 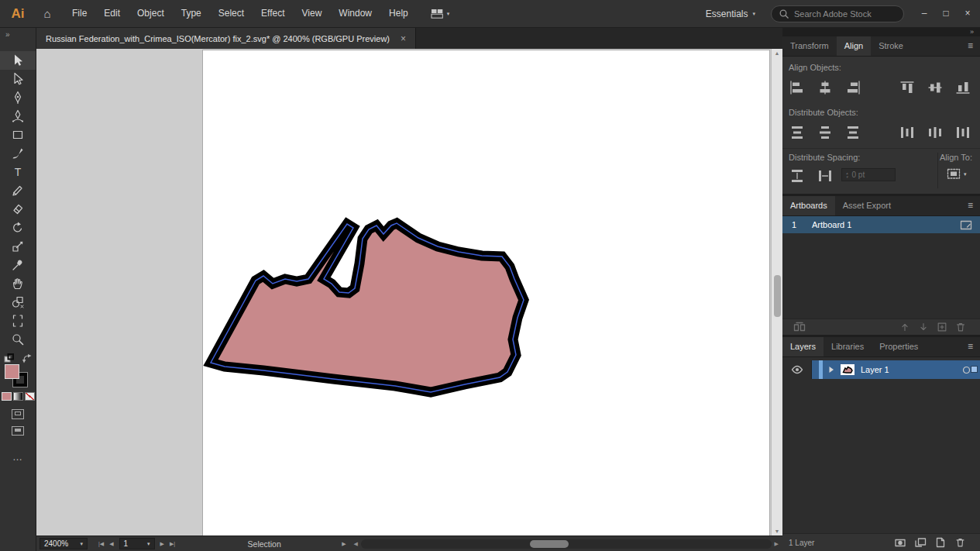 What do you see at coordinates (112, 544) in the screenshot?
I see `previous-artboard-button: ◀` at bounding box center [112, 544].